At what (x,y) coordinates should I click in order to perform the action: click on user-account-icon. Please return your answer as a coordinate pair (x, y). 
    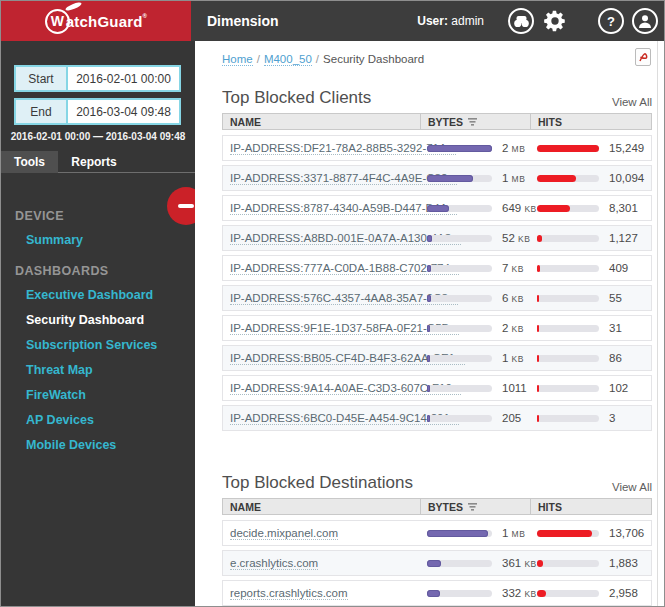
    Looking at the image, I should click on (645, 21).